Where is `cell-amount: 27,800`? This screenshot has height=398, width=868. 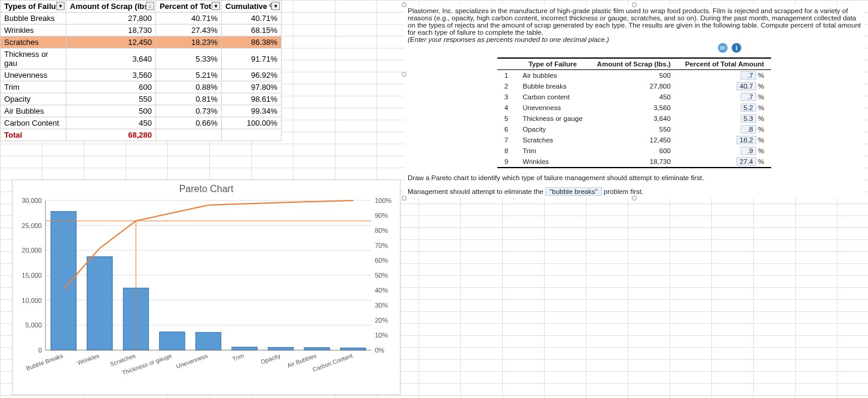 cell-amount: 27,800 is located at coordinates (111, 19).